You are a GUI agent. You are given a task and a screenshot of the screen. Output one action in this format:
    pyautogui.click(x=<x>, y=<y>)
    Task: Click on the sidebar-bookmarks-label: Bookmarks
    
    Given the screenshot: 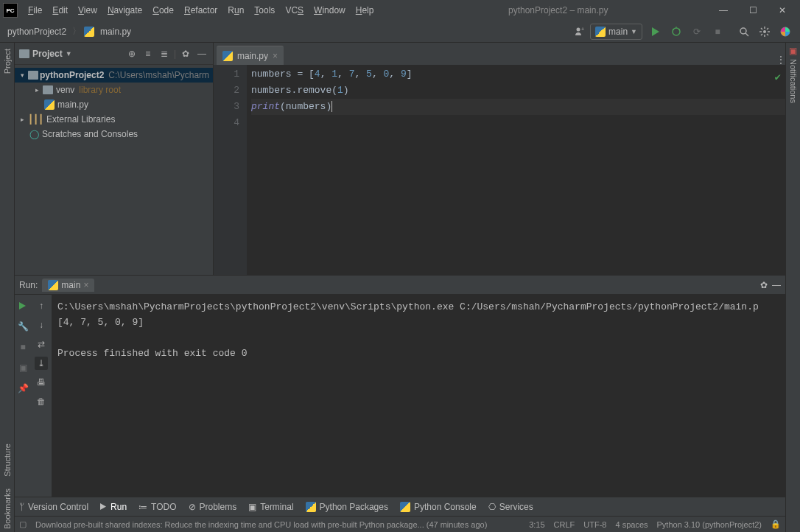 What is the action you would take?
    pyautogui.click(x=7, y=508)
    